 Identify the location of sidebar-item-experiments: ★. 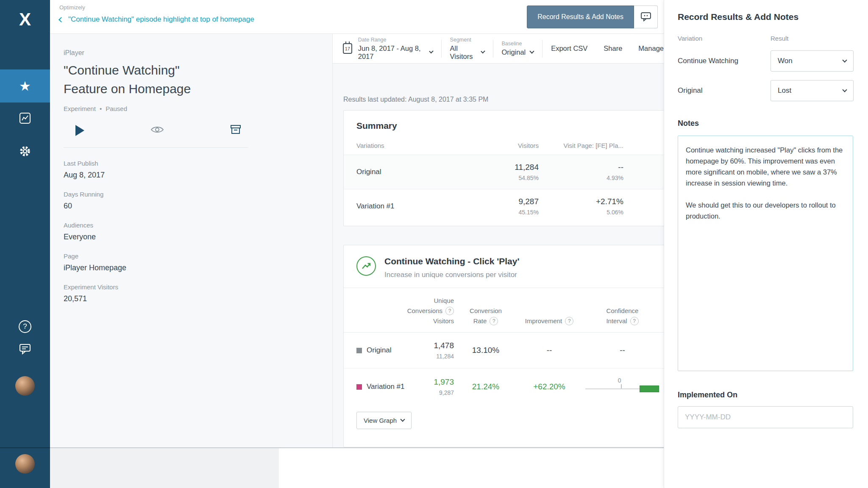
(25, 86).